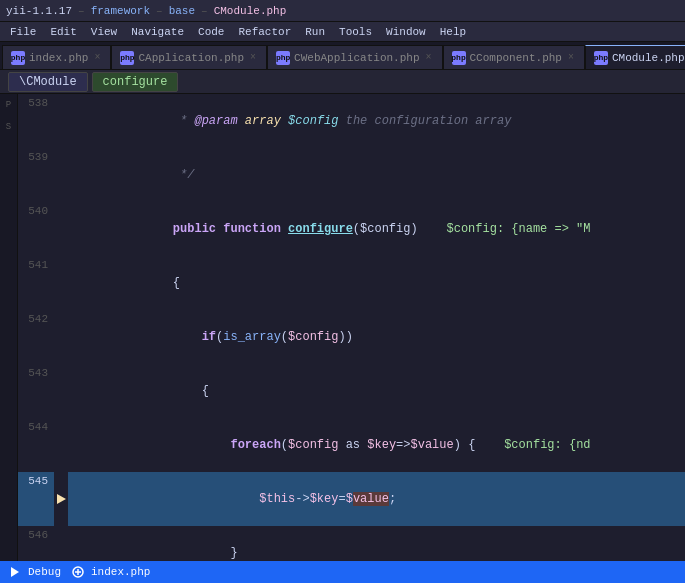 The height and width of the screenshot is (583, 685). I want to click on tab-close-cwebapplication: ×, so click(429, 58).